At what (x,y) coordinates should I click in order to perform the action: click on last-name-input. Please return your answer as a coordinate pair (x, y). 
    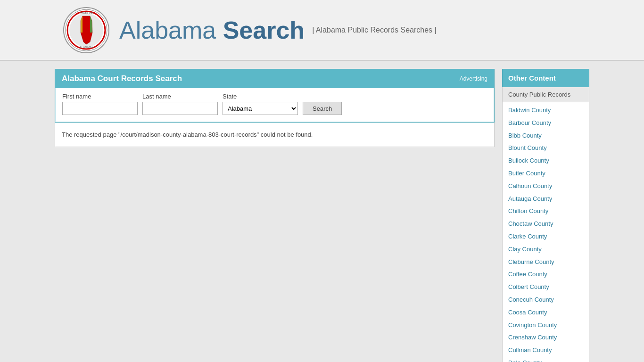
    Looking at the image, I should click on (180, 108).